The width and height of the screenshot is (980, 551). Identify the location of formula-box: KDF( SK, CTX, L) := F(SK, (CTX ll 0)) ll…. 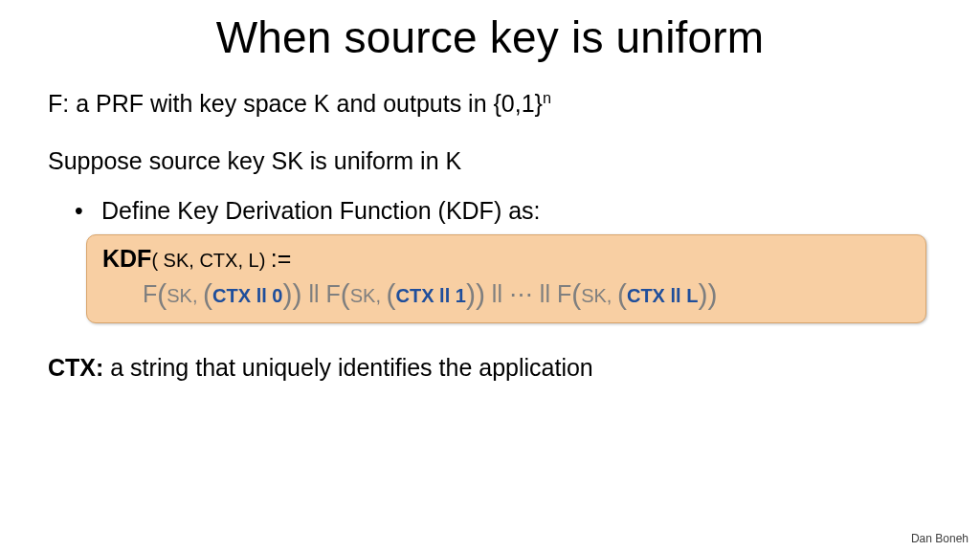
(506, 279).